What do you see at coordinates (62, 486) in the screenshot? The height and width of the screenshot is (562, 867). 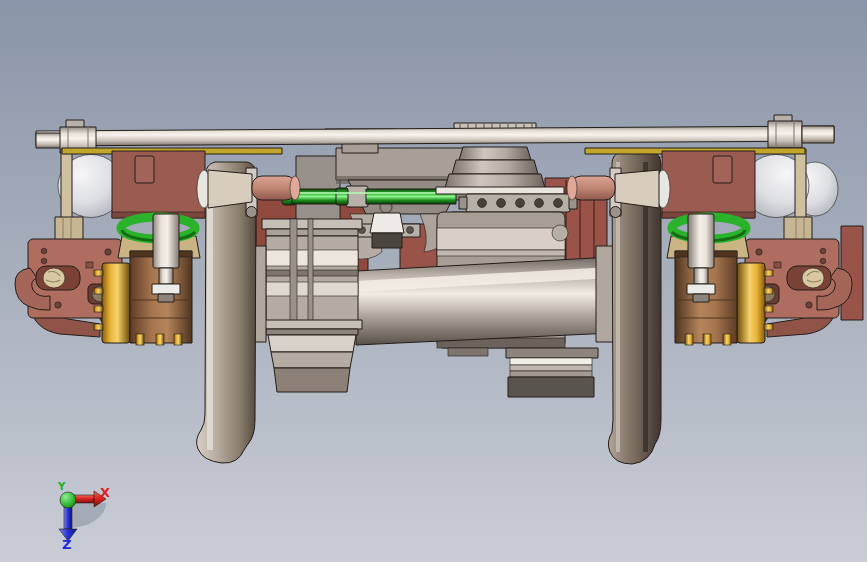 I see `y-axis-label: Y` at bounding box center [62, 486].